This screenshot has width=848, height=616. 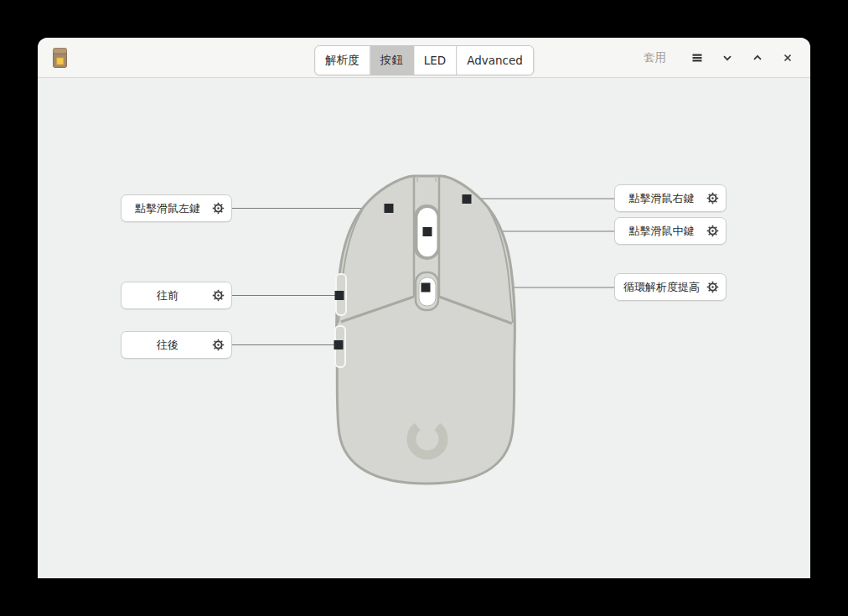 I want to click on tab-resolution: 解析度, so click(x=343, y=60).